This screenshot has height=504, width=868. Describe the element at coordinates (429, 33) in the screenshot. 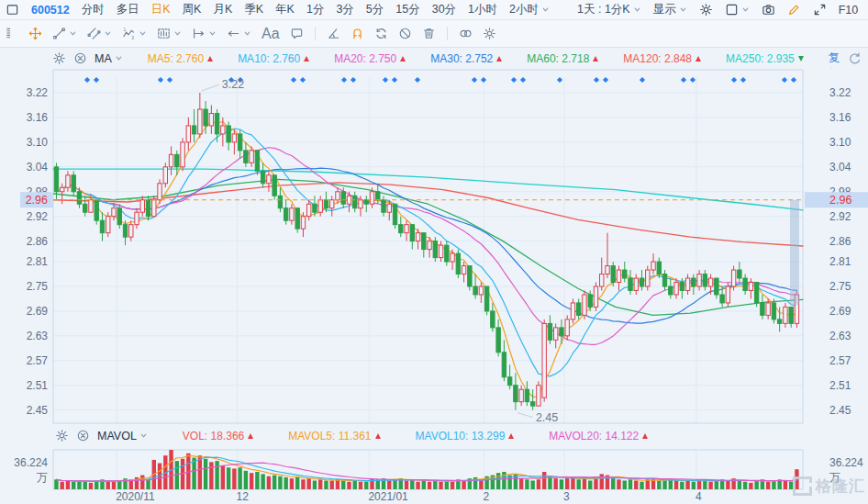

I see `delete-drawings-tool` at that location.